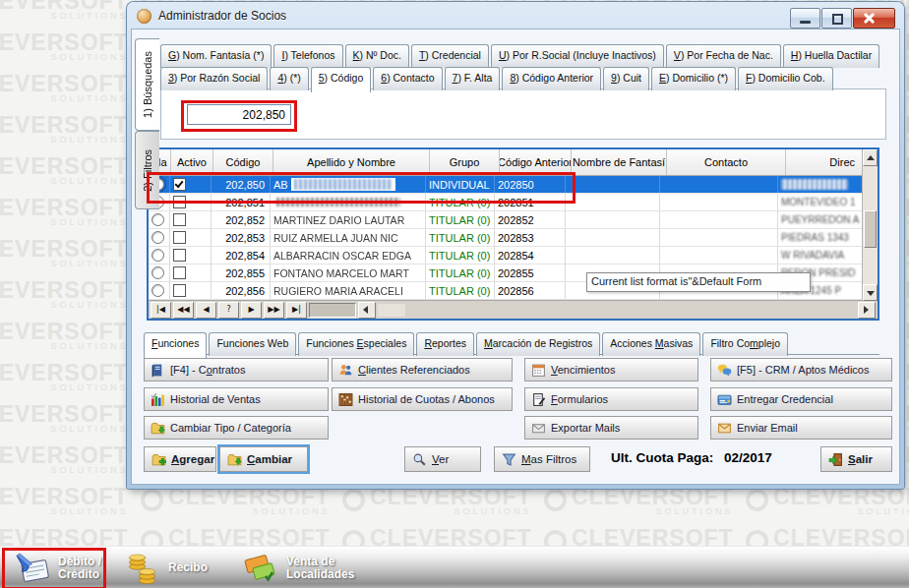  I want to click on title-bar: Administrador de Socios, so click(515, 16).